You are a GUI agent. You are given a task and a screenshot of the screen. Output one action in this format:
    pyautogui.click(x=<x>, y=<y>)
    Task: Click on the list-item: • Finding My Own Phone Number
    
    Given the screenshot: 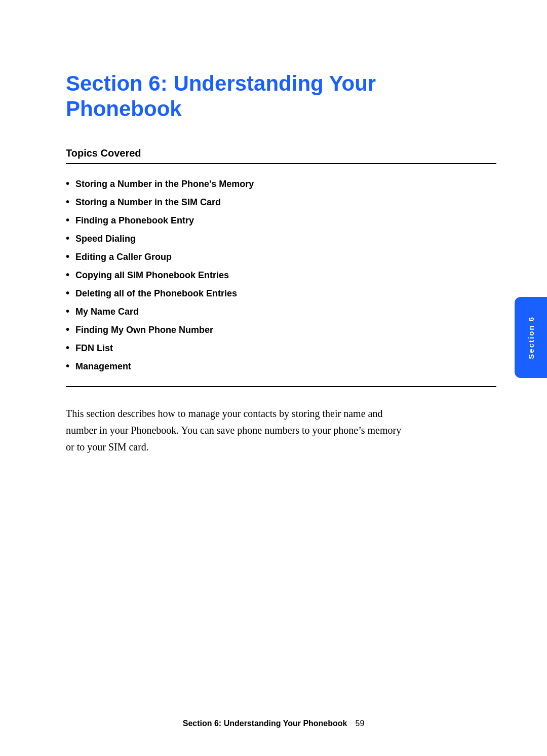 What is the action you would take?
    pyautogui.click(x=281, y=330)
    